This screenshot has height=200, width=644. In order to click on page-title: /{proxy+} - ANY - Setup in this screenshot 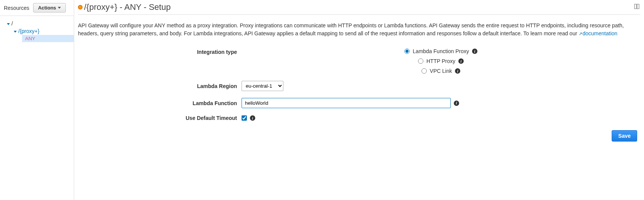, I will do `click(127, 7)`.